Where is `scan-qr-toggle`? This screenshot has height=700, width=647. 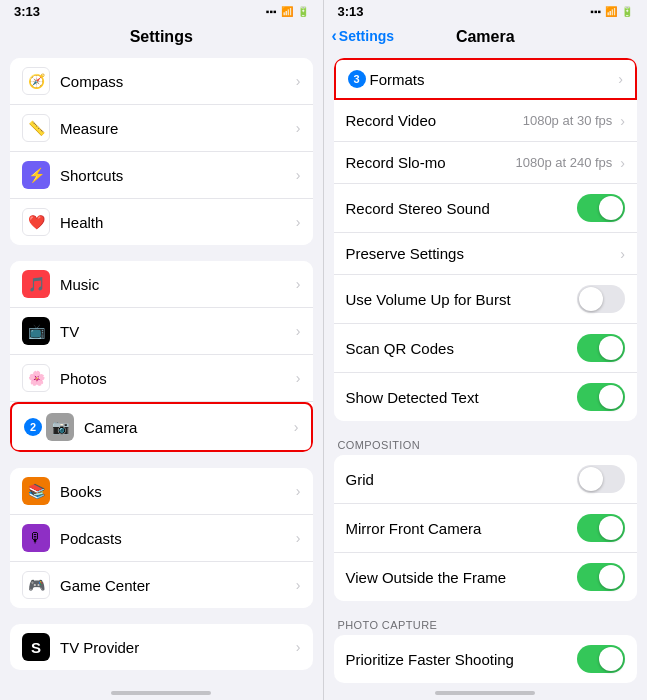
scan-qr-toggle is located at coordinates (601, 348).